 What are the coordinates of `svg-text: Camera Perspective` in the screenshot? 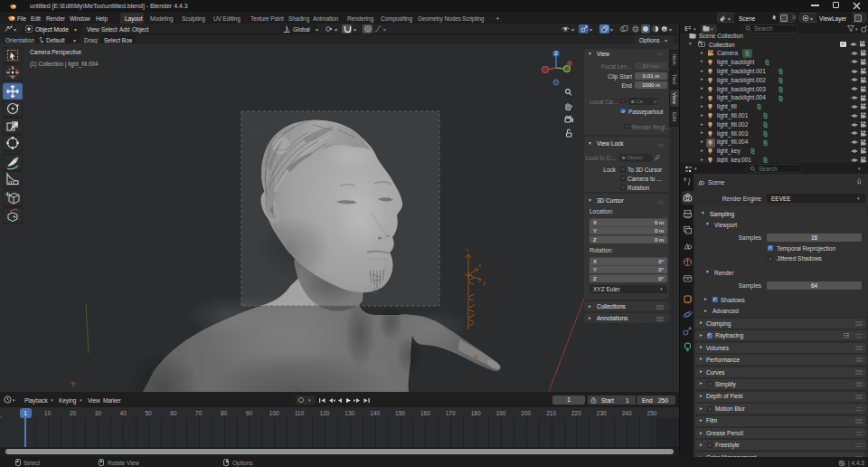 It's located at (56, 52).